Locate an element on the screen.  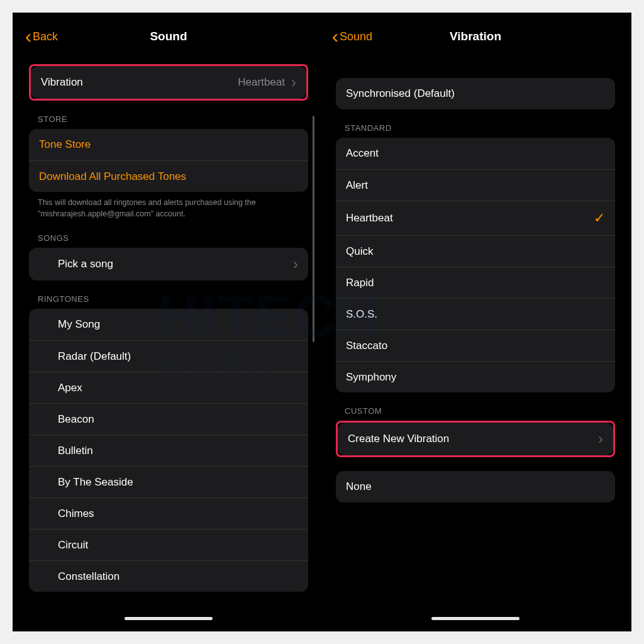
row-vibration-option: Symphony is located at coordinates (475, 377).